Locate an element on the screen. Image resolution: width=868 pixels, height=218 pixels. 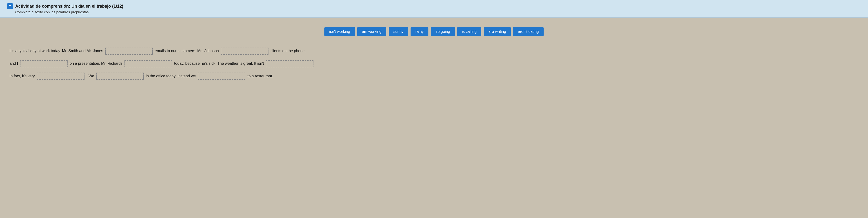
line2-text-start: and I is located at coordinates (14, 63).